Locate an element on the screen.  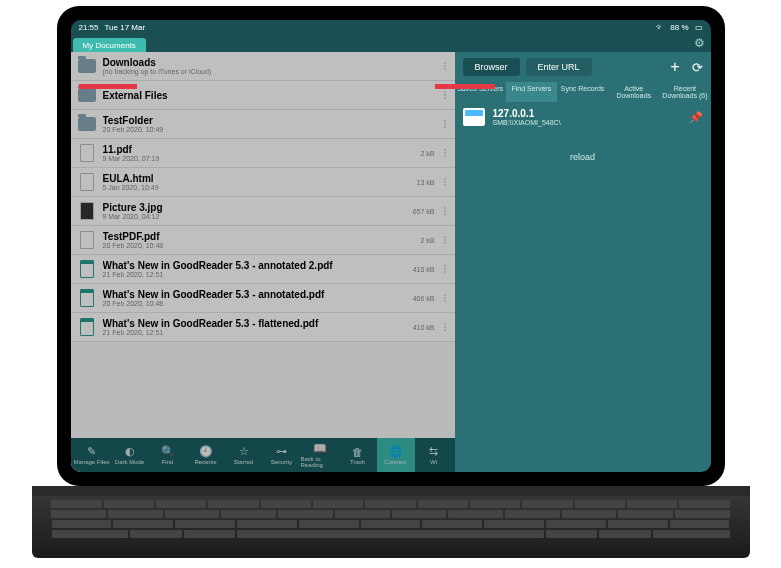
tab-bar: My Documents is located at coordinates (391, 43).